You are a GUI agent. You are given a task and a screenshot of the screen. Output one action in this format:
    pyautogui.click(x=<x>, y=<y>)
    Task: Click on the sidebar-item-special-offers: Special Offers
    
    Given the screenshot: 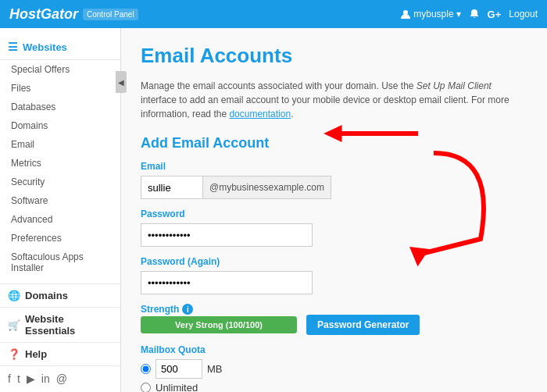 What is the action you would take?
    pyautogui.click(x=60, y=69)
    